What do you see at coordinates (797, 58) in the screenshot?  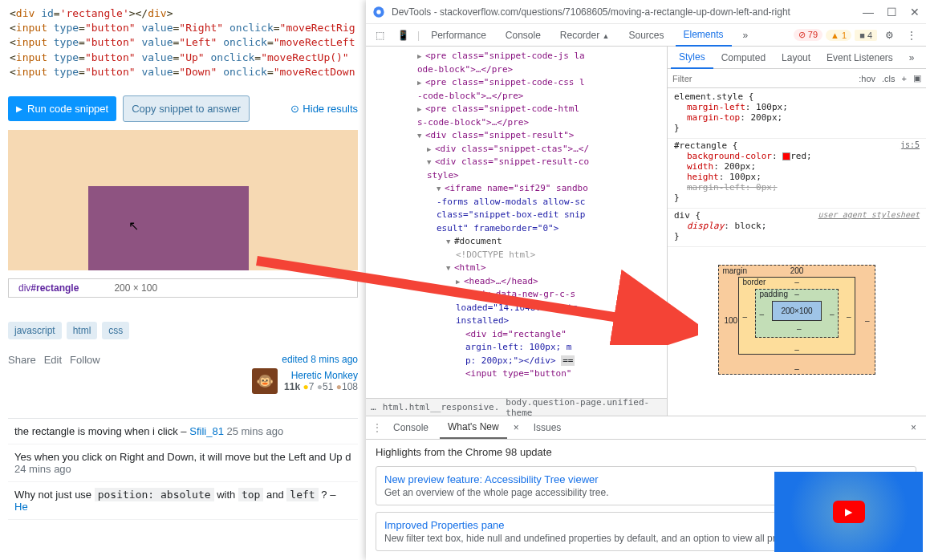 I see `styles-tabs: Styles Computed Layout Event Listeners »` at bounding box center [797, 58].